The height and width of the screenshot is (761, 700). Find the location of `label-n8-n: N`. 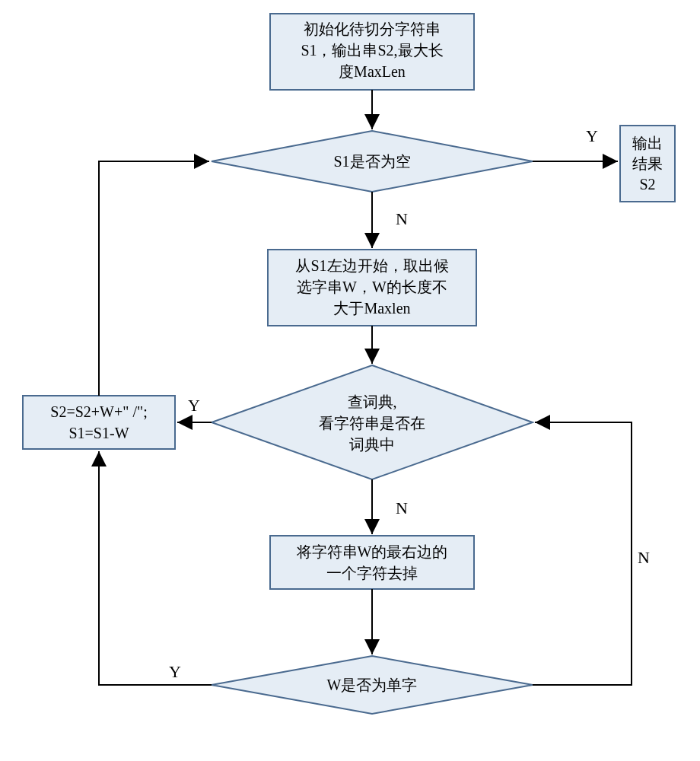

label-n8-n: N is located at coordinates (644, 557).